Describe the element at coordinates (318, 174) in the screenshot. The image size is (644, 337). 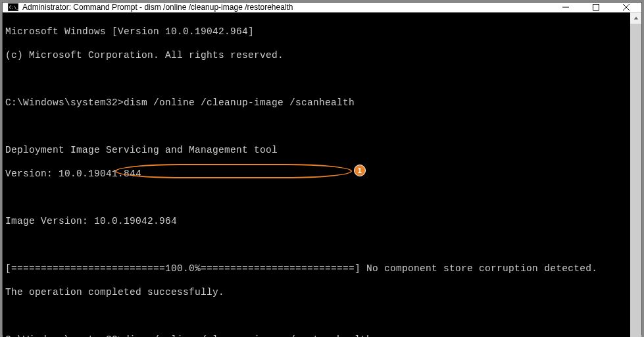
I see `output-line: Version: 10.0.19041.844` at that location.